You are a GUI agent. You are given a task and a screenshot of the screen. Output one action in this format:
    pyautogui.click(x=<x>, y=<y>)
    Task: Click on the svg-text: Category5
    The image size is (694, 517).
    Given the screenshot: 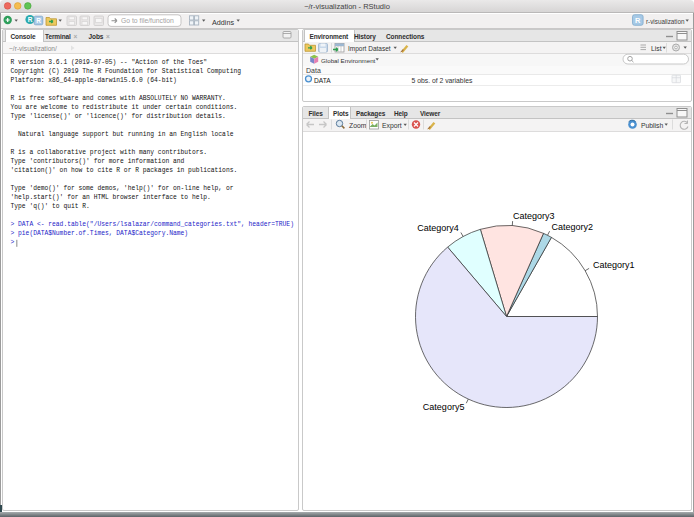 What is the action you would take?
    pyautogui.click(x=444, y=407)
    